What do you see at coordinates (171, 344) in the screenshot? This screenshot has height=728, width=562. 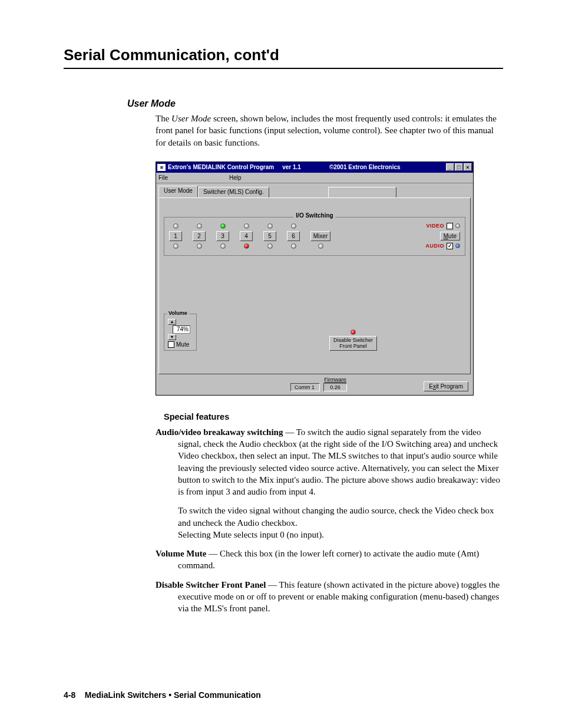 I see `volume-mute-checkbox` at bounding box center [171, 344].